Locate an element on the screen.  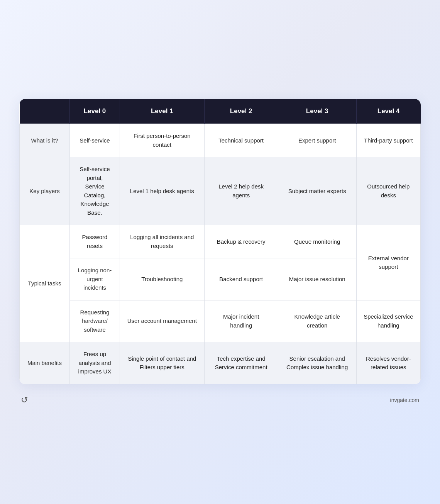
row-label-keyplayers: Key players is located at coordinates (45, 191).